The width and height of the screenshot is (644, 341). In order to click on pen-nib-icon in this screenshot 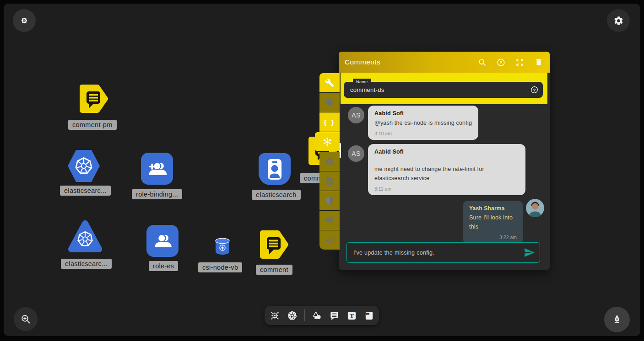, I will do `click(617, 320)`.